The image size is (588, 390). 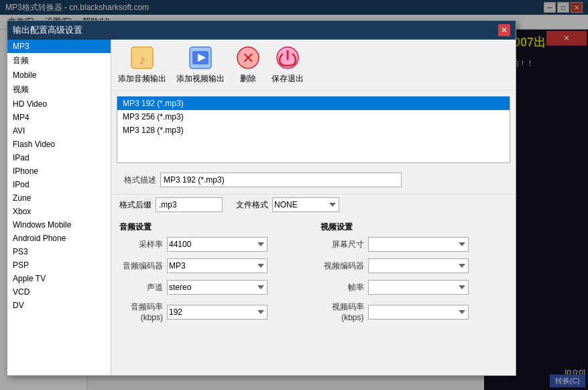 I want to click on list-item: DV, so click(x=59, y=305).